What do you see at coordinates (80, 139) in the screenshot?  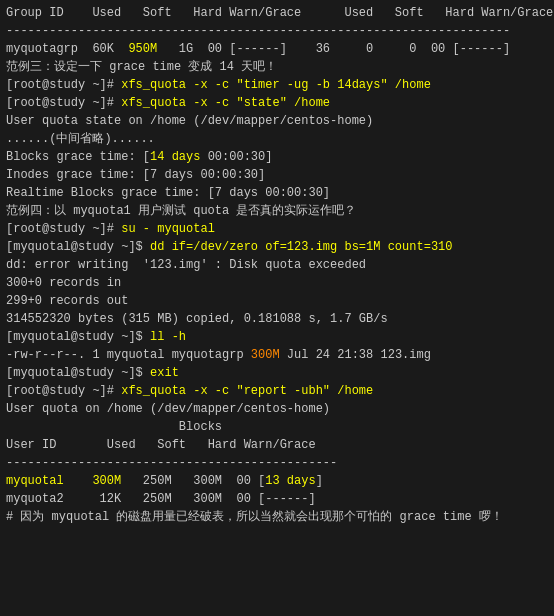 I see `text-segment: ......(中间省略)......` at bounding box center [80, 139].